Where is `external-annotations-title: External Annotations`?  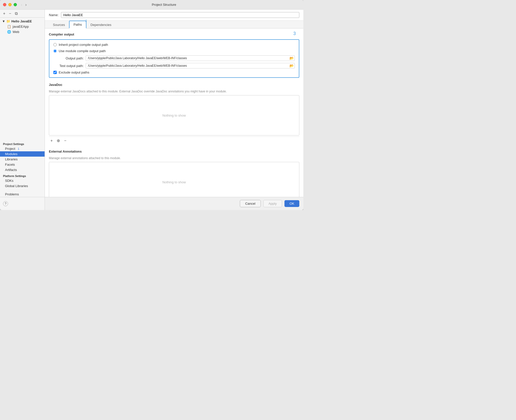
external-annotations-title: External Annotations is located at coordinates (174, 152).